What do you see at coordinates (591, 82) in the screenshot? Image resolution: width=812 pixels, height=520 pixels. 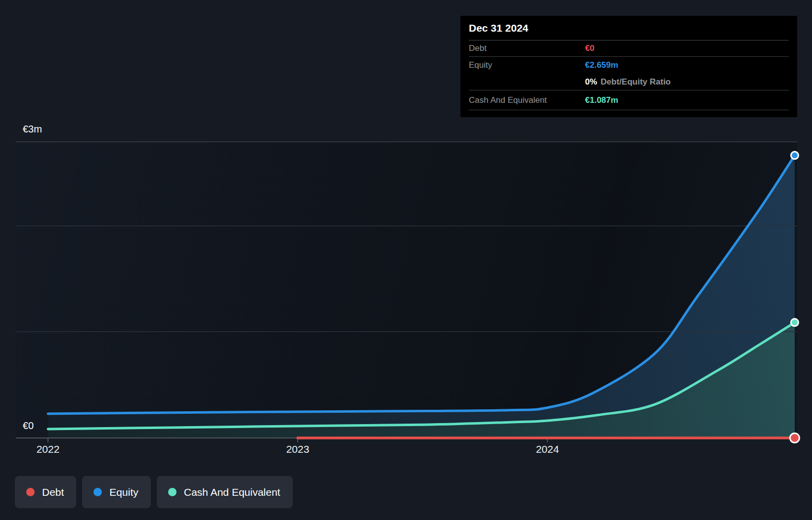 I see `tooltip-ratio-value: 0%` at bounding box center [591, 82].